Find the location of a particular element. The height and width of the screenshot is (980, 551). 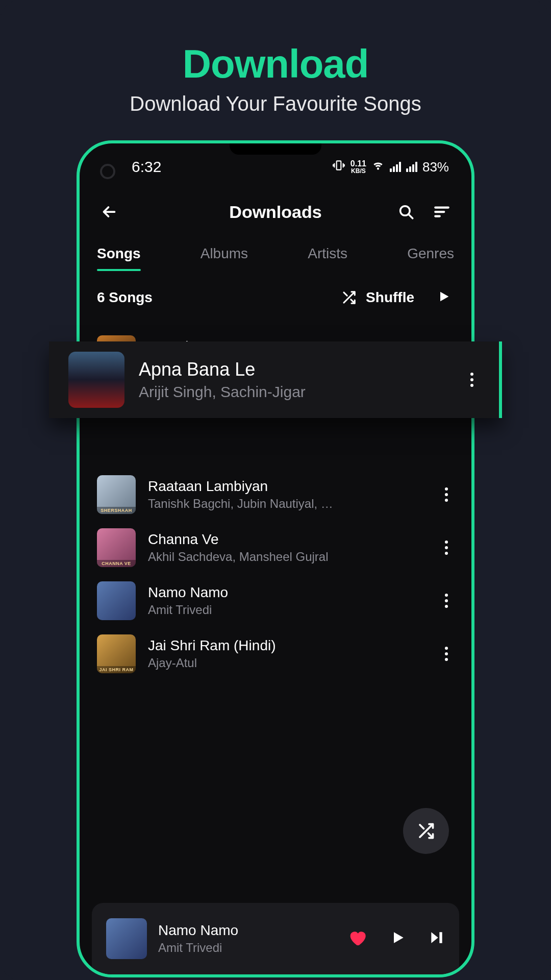

shuffle-label: Shuffle is located at coordinates (390, 298).